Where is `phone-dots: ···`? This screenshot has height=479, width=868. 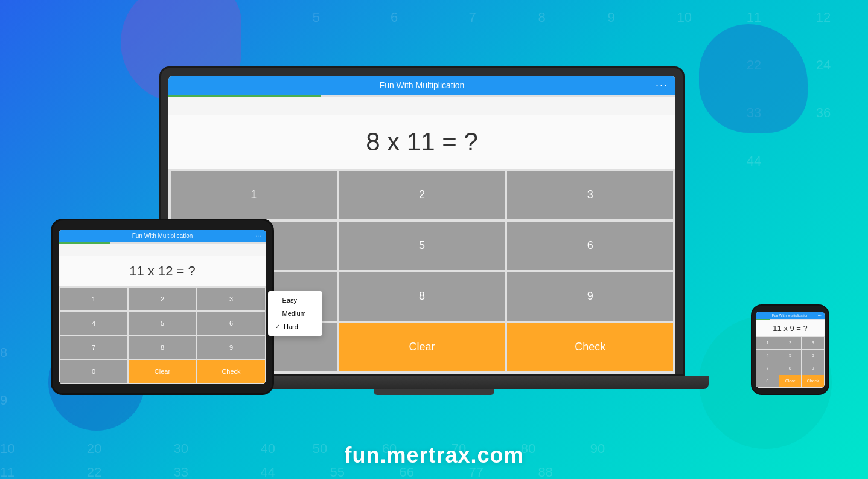 phone-dots: ··· is located at coordinates (820, 315).